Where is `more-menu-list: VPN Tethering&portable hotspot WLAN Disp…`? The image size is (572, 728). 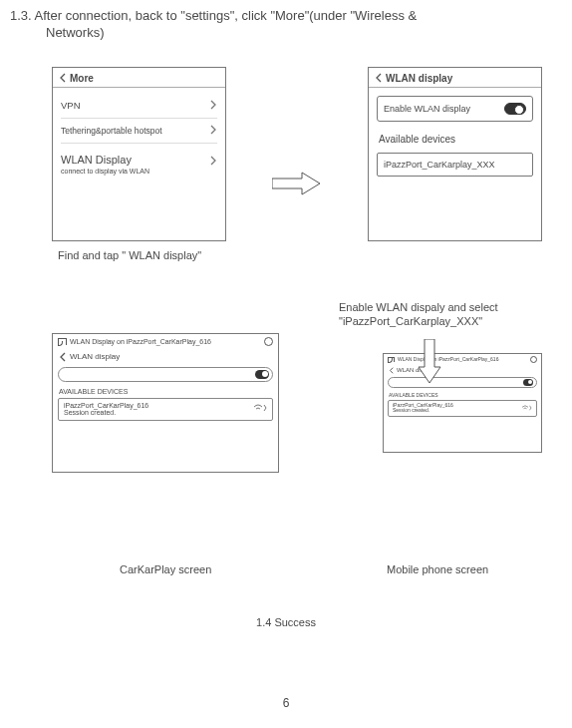 more-menu-list: VPN Tethering&portable hotspot WLAN Disp… is located at coordinates (140, 138).